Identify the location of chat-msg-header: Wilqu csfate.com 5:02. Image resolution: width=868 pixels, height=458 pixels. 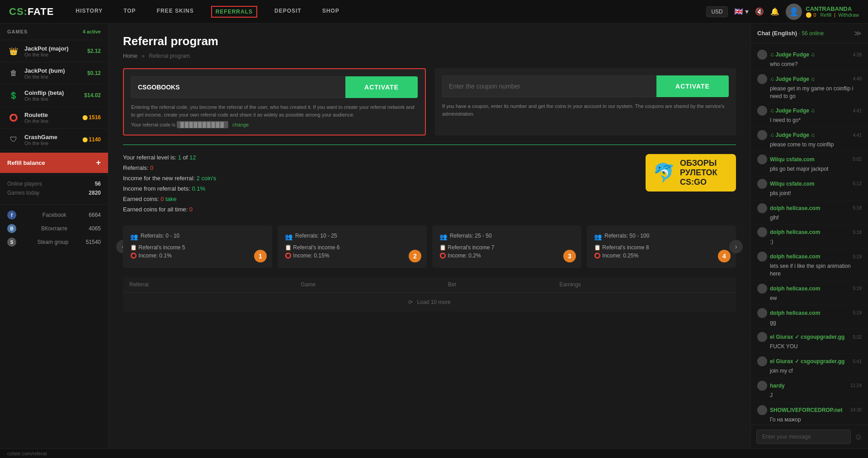
(809, 159).